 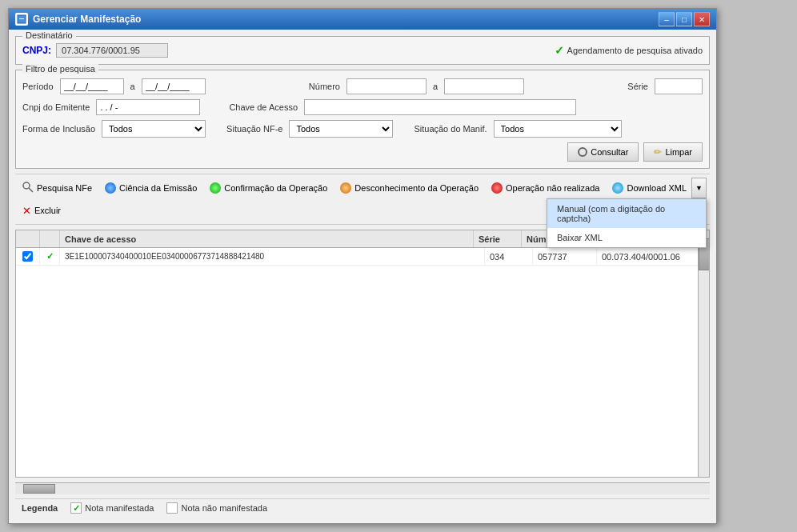 I want to click on serie-input, so click(x=679, y=86).